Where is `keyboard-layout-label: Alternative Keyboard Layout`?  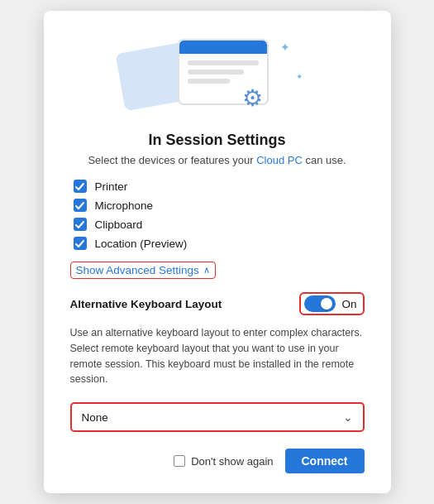
keyboard-layout-label: Alternative Keyboard Layout is located at coordinates (146, 305).